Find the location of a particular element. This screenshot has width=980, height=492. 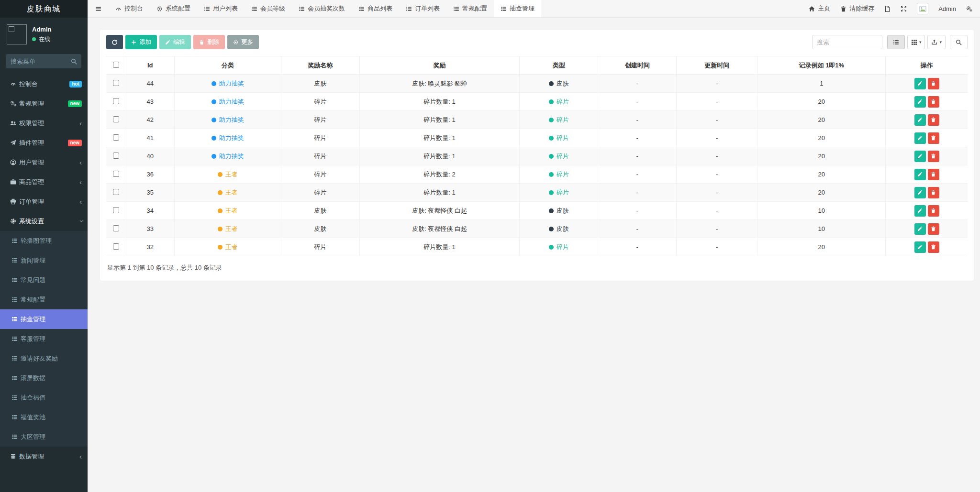

delete-button: 删除 is located at coordinates (209, 42).